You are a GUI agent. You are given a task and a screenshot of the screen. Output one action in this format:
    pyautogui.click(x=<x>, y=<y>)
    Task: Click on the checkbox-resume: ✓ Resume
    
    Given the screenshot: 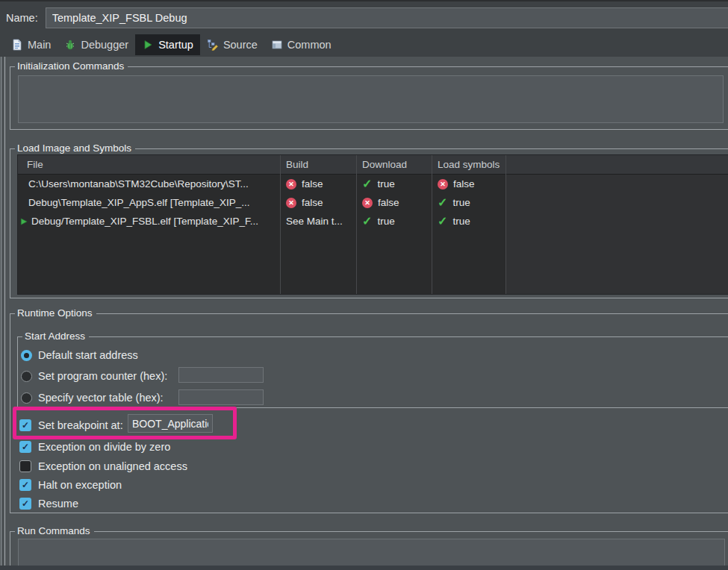 What is the action you would take?
    pyautogui.click(x=49, y=504)
    